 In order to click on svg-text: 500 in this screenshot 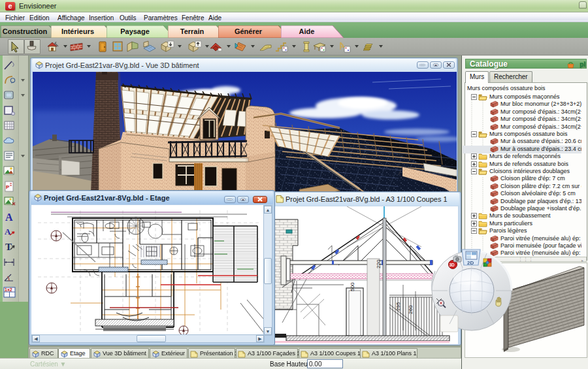, I will do `click(353, 287)`.